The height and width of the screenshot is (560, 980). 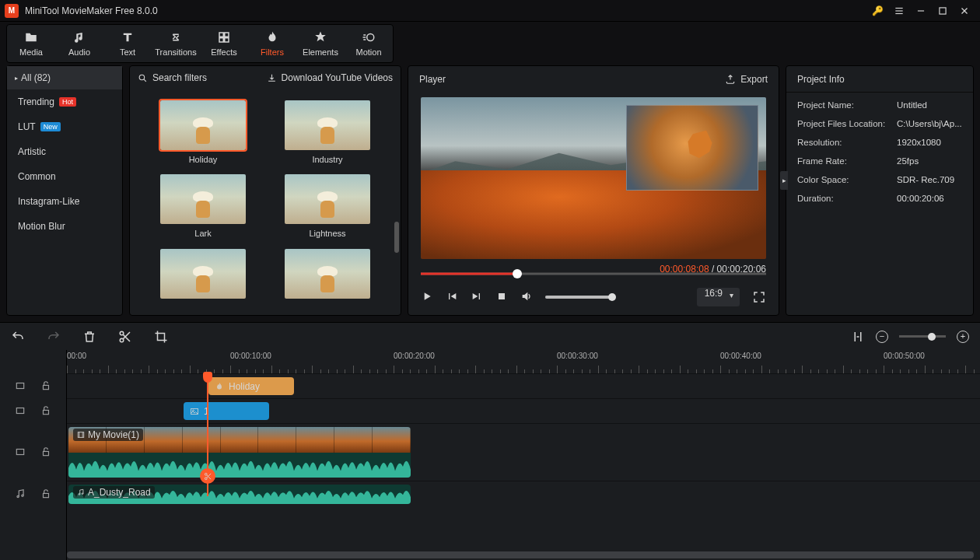 What do you see at coordinates (65, 201) in the screenshot?
I see `category-item: Instagram-Like` at bounding box center [65, 201].